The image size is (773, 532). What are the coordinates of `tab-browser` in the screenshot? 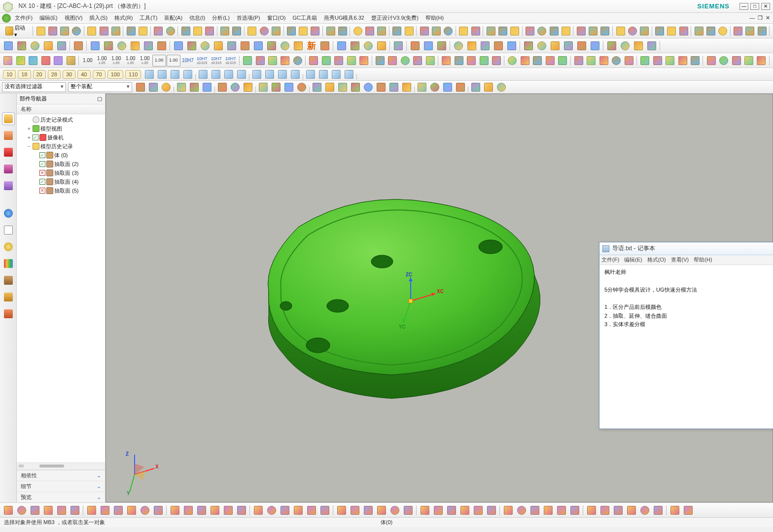 It's located at (8, 213).